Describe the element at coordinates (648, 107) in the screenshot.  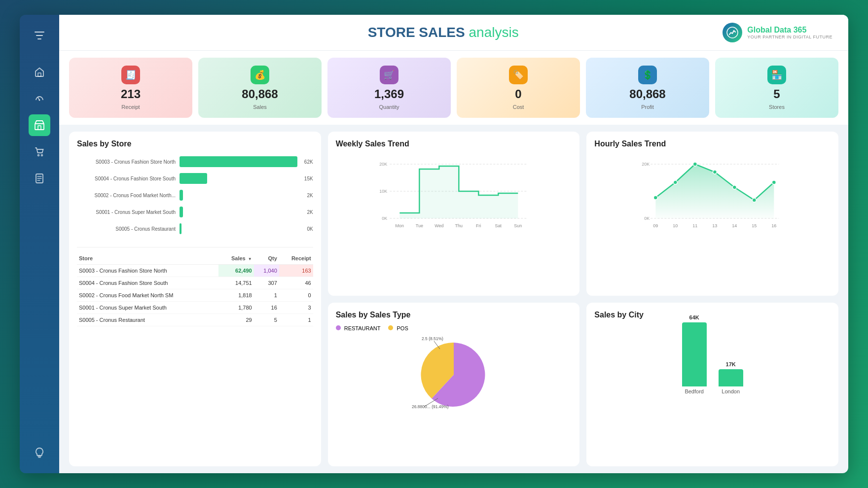
I see `kpi-profit-label: Profit` at that location.